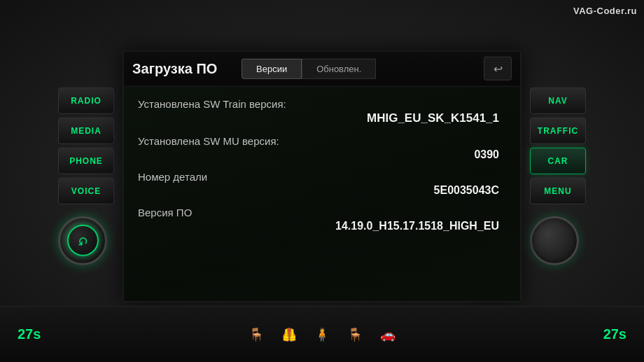 The width and height of the screenshot is (644, 362). Describe the element at coordinates (322, 176) in the screenshot. I see `part-number-label: Номер детали` at that location.